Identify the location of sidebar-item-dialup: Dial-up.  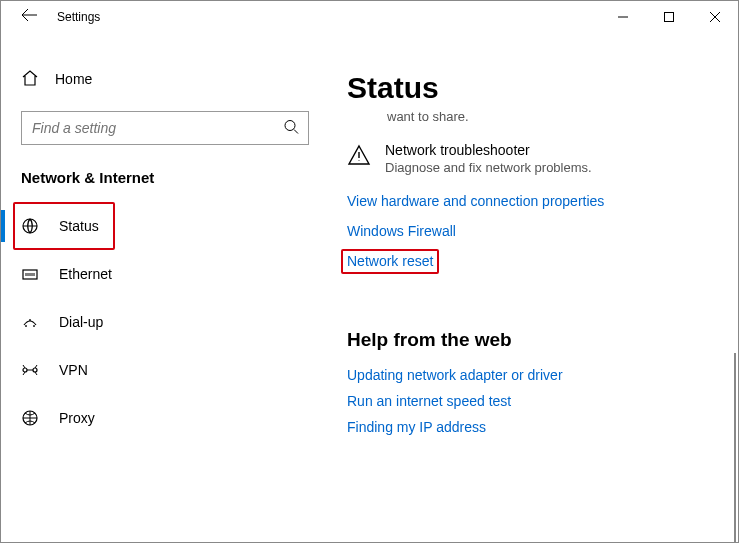
(166, 322).